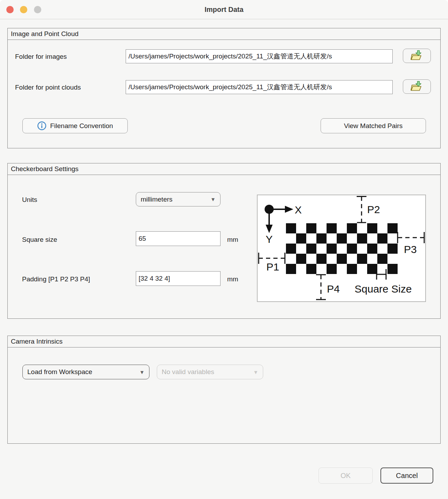 This screenshot has width=448, height=499. Describe the element at coordinates (224, 10) in the screenshot. I see `titlebar: Import Data` at that location.